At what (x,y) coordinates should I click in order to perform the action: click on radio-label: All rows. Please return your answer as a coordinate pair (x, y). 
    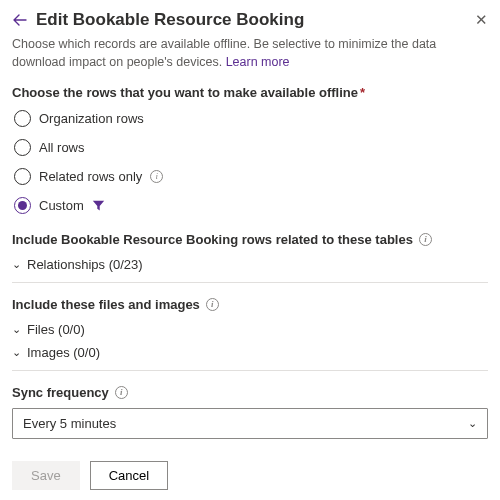
    Looking at the image, I should click on (62, 148).